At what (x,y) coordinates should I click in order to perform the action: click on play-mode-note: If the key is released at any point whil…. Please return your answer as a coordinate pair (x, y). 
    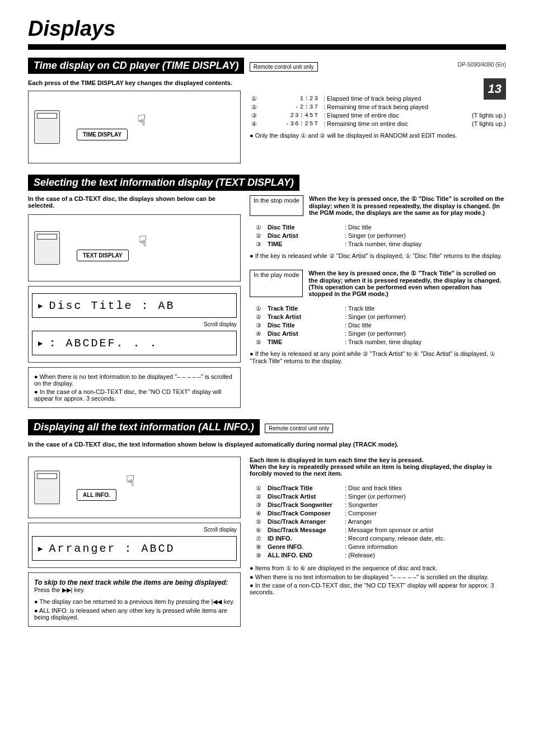
    Looking at the image, I should click on (378, 357).